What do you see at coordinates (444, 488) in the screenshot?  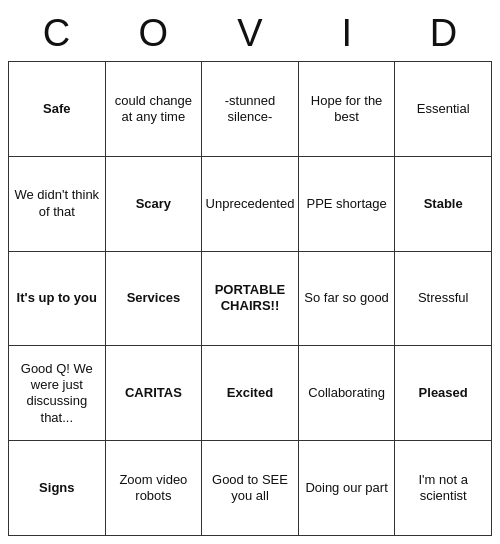 I see `cell-r4-c4: I'm not a scientist` at bounding box center [444, 488].